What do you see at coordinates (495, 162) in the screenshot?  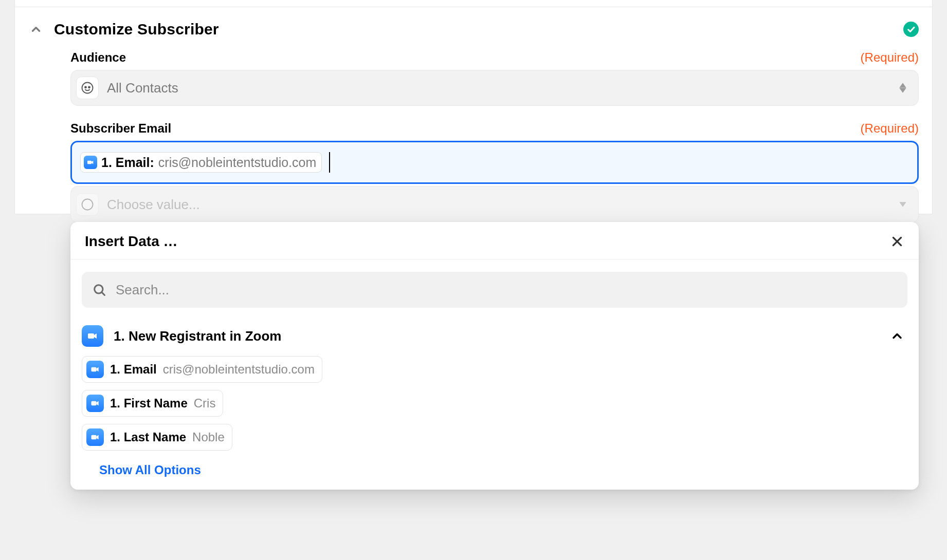 I see `subscriber-email-input: 1. Email: cris@nobleintentstudio.com` at bounding box center [495, 162].